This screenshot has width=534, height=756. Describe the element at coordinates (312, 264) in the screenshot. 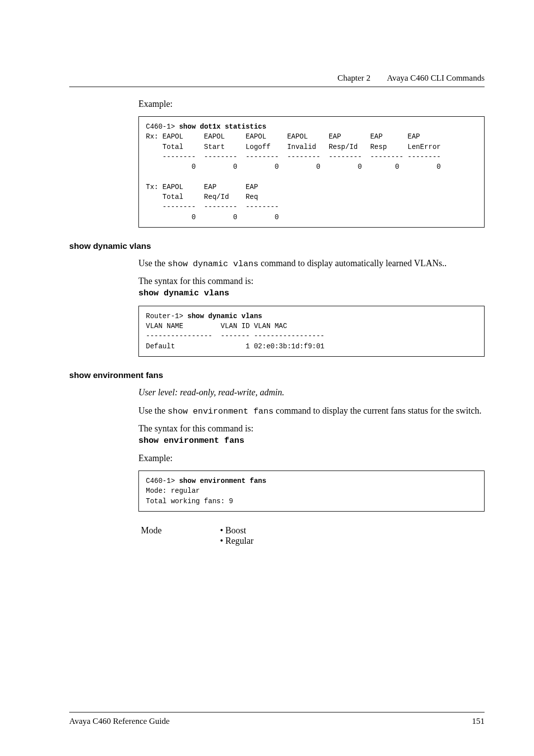

I see `section1-para1: Use the show dynamic vlans command to di…` at that location.